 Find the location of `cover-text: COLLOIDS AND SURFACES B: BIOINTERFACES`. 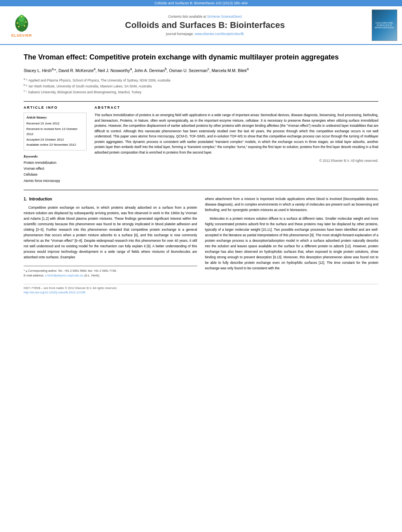

cover-text: COLLOIDS AND SURFACES B: BIOINTERFACES is located at coordinates (384, 25).